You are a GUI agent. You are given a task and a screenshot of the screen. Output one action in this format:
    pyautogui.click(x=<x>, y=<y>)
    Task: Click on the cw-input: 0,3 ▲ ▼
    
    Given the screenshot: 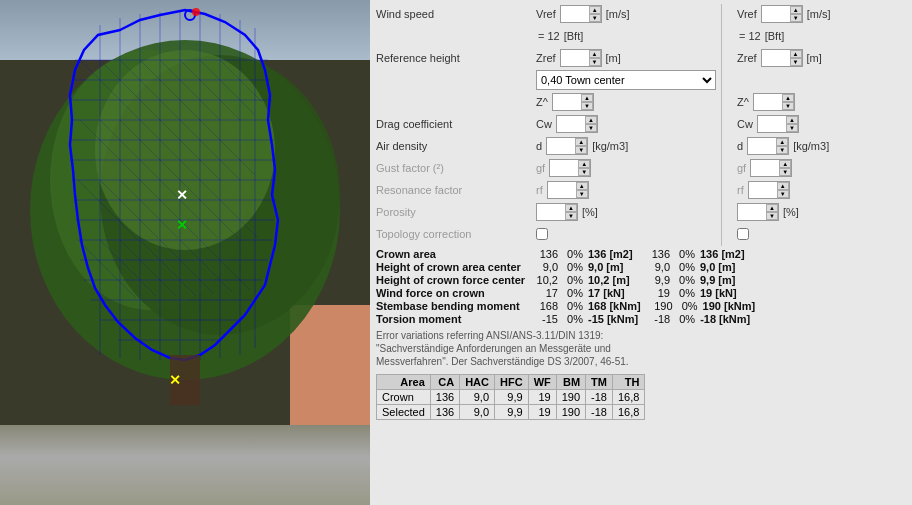 What is the action you would take?
    pyautogui.click(x=577, y=124)
    